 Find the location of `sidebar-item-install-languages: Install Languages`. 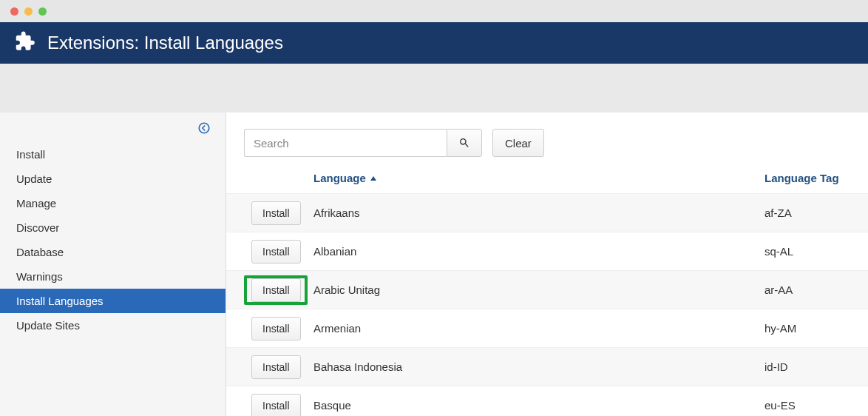

sidebar-item-install-languages: Install Languages is located at coordinates (112, 301).